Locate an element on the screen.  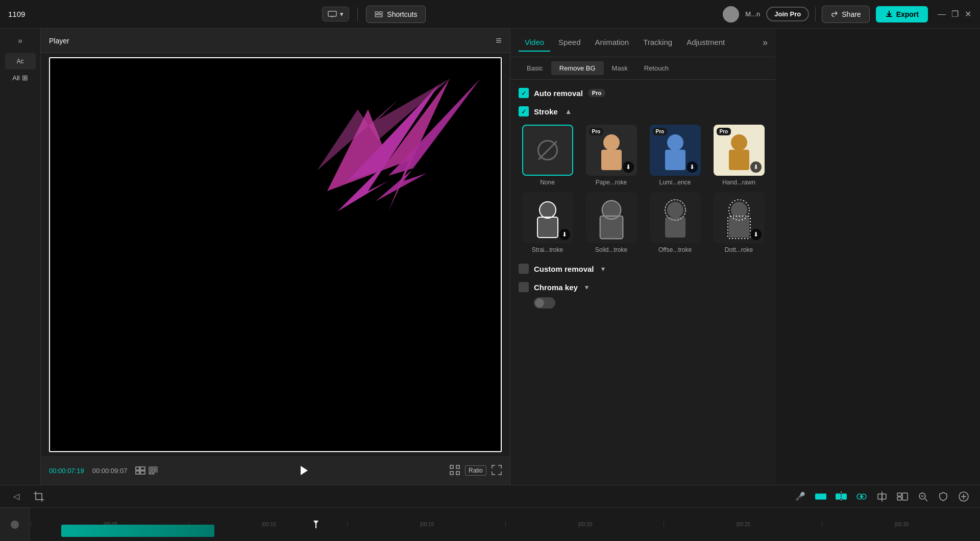
time-current: 00:00:07:19 is located at coordinates (66, 471).